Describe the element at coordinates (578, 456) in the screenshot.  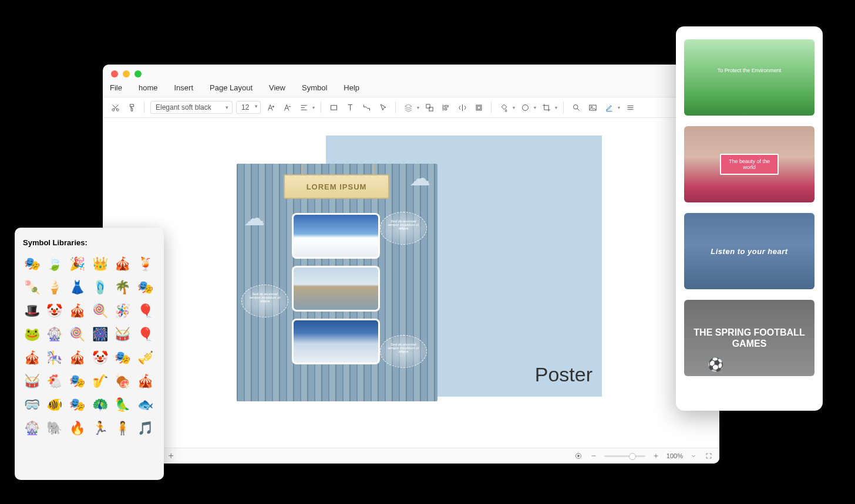
I see `presentation-icon` at that location.